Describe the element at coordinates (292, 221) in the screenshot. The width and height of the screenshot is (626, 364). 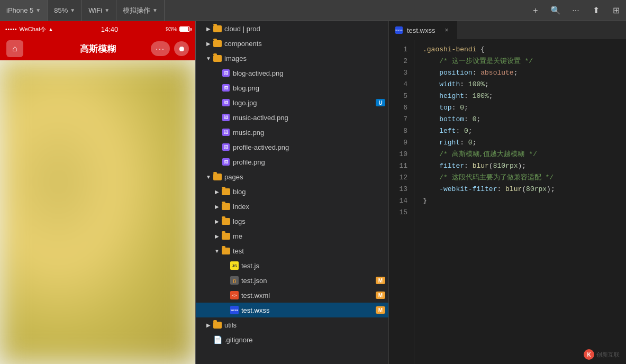
I see `tree-item-logs-folder: ▶ logs` at that location.